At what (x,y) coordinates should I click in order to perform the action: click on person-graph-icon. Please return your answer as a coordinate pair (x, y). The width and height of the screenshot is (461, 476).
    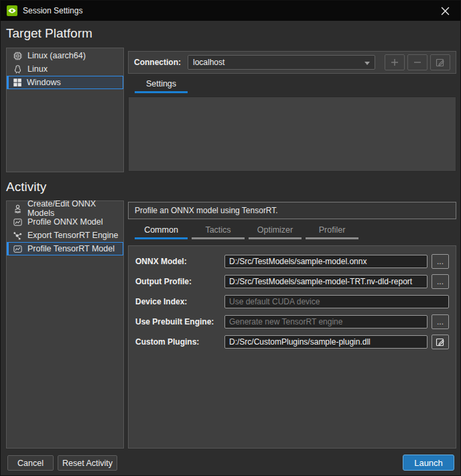
    Looking at the image, I should click on (17, 209).